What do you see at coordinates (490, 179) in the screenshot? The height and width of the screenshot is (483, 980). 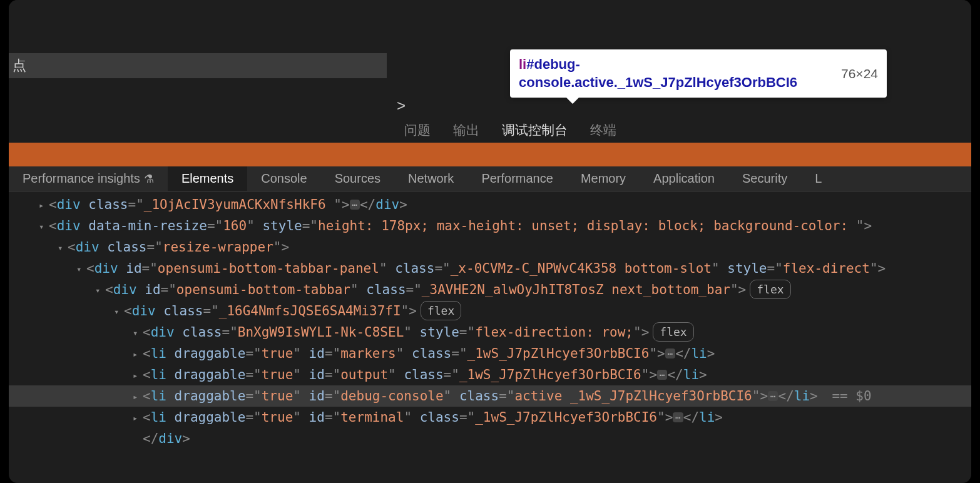 I see `devtools-tabs: Performance insights⚗ElementsConsoleSour…` at bounding box center [490, 179].